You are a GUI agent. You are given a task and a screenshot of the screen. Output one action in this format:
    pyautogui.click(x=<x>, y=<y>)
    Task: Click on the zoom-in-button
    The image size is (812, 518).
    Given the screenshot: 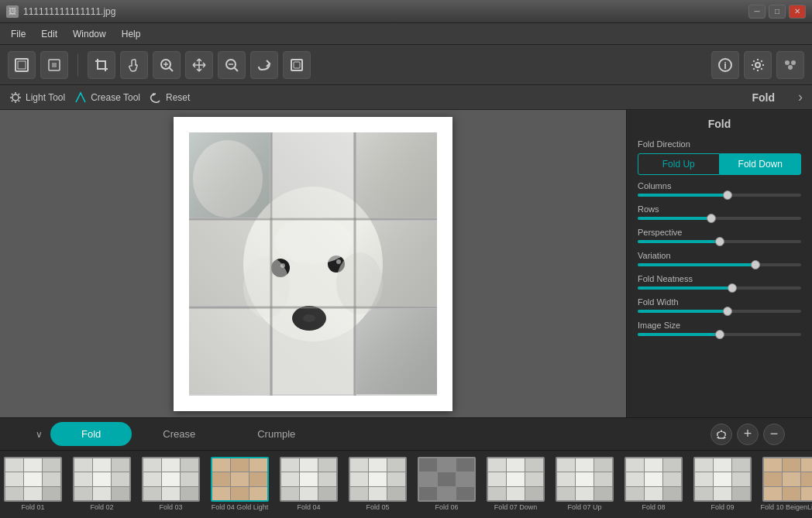 What is the action you would take?
    pyautogui.click(x=167, y=65)
    